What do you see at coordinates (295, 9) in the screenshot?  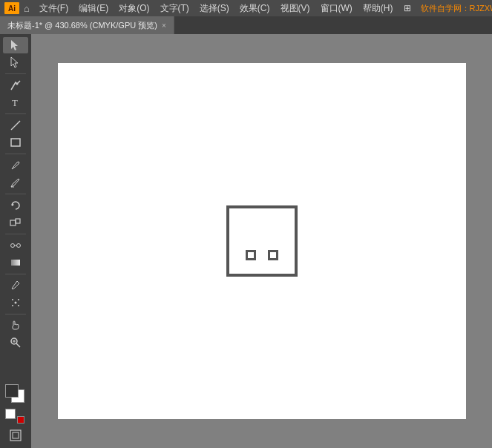 I see `menu-view: 视图(V)` at bounding box center [295, 9].